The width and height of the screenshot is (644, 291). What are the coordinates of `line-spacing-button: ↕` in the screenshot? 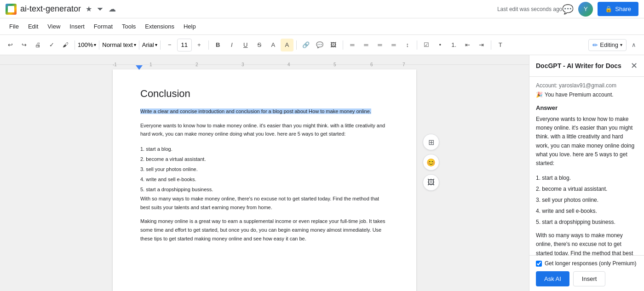 It's located at (408, 45).